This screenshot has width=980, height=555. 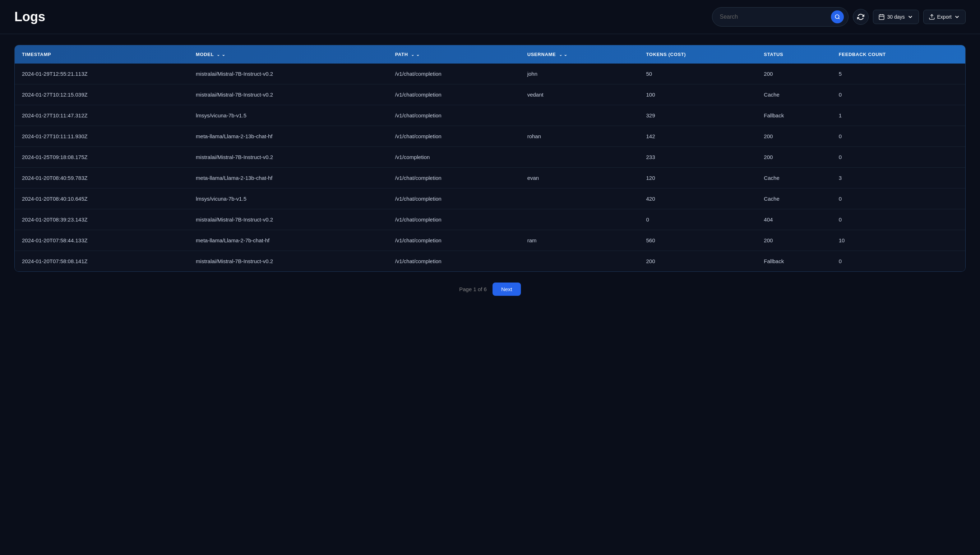 What do you see at coordinates (957, 17) in the screenshot?
I see `export-chevron-icon` at bounding box center [957, 17].